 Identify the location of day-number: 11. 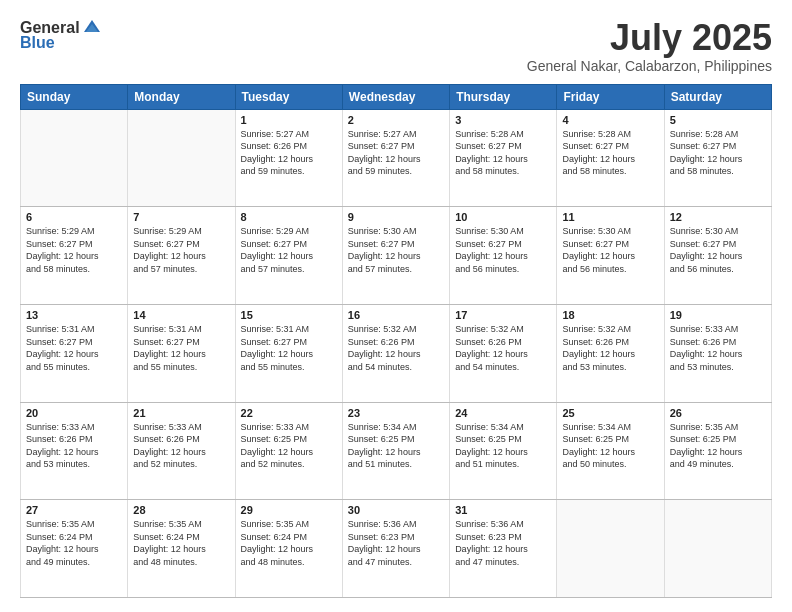
(610, 217).